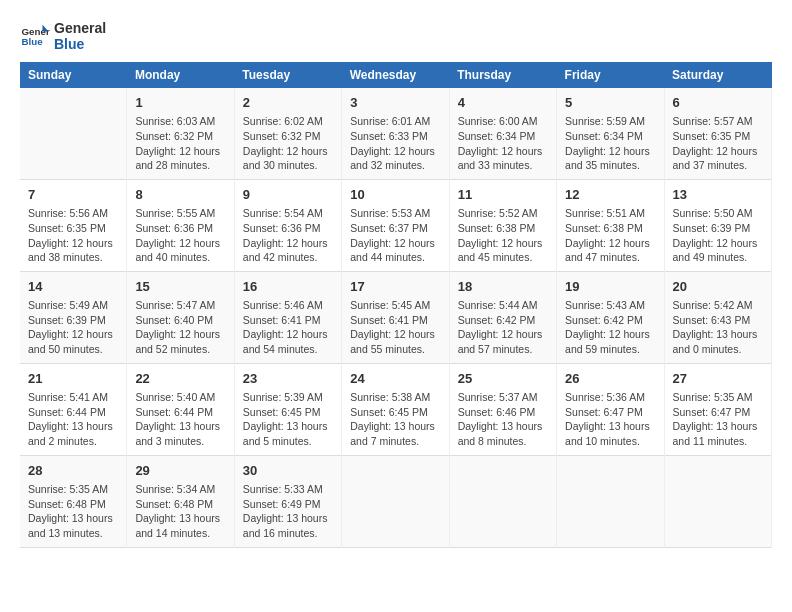 Image resolution: width=792 pixels, height=612 pixels. Describe the element at coordinates (180, 75) in the screenshot. I see `column-header-monday: Monday` at that location.